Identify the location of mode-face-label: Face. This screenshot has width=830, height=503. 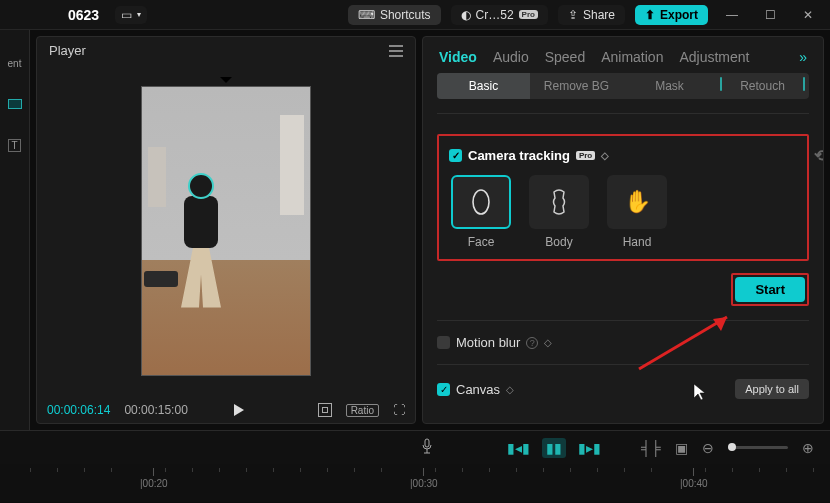
(482, 242).